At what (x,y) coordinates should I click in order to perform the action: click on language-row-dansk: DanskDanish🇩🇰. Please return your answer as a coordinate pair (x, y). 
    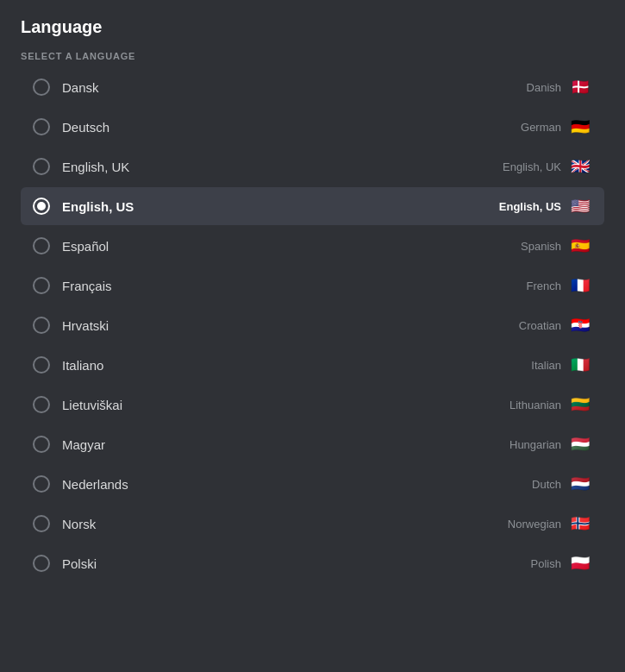
    Looking at the image, I should click on (312, 87).